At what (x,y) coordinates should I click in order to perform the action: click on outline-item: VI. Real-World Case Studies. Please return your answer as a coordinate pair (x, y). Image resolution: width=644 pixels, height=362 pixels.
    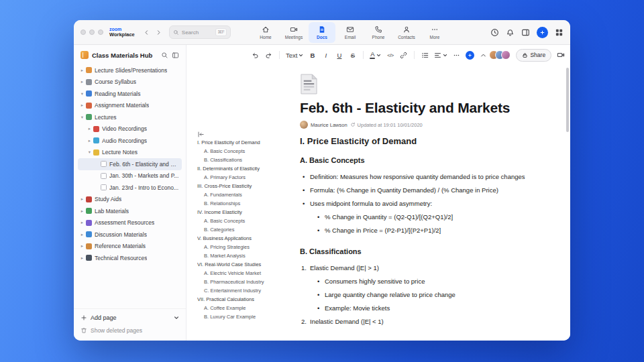
    Looking at the image, I should click on (246, 264).